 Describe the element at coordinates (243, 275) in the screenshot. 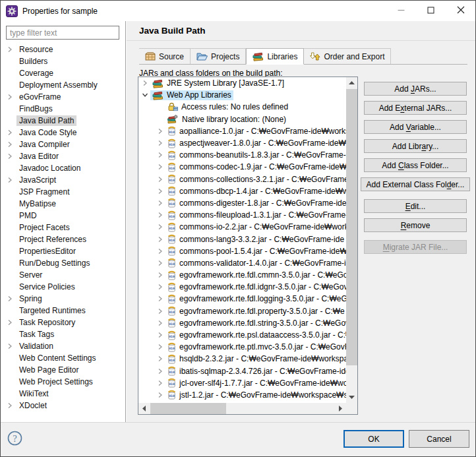

I see `build-path-item: 010egovframework.rte.fdl.cmmn-3.5.0.jar …` at that location.